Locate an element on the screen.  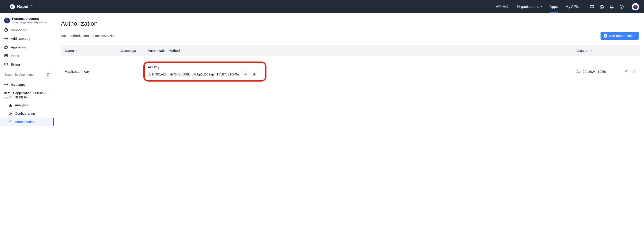
sidebar-dashboard-label: Dashboard is located at coordinates (19, 30).